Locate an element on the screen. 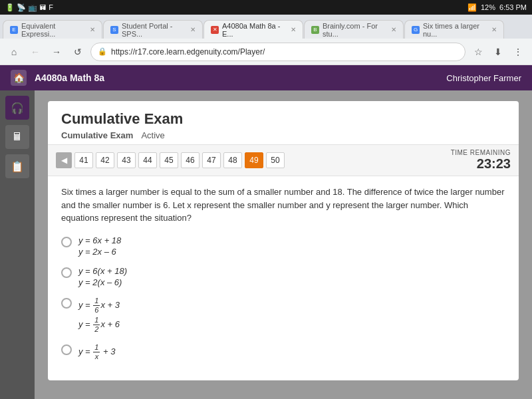  choice-b: y = 6(x + 18) y = 2(x – 6) is located at coordinates (283, 277).